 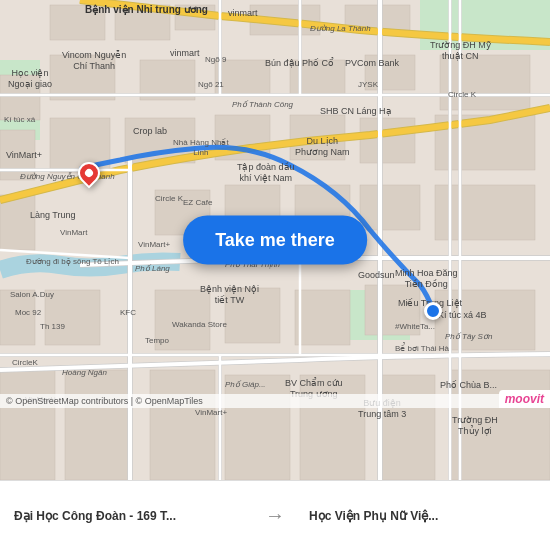 What do you see at coordinates (128, 516) in the screenshot?
I see `origin-location: Đại Học Công Đoàn - 169 T...` at bounding box center [128, 516].